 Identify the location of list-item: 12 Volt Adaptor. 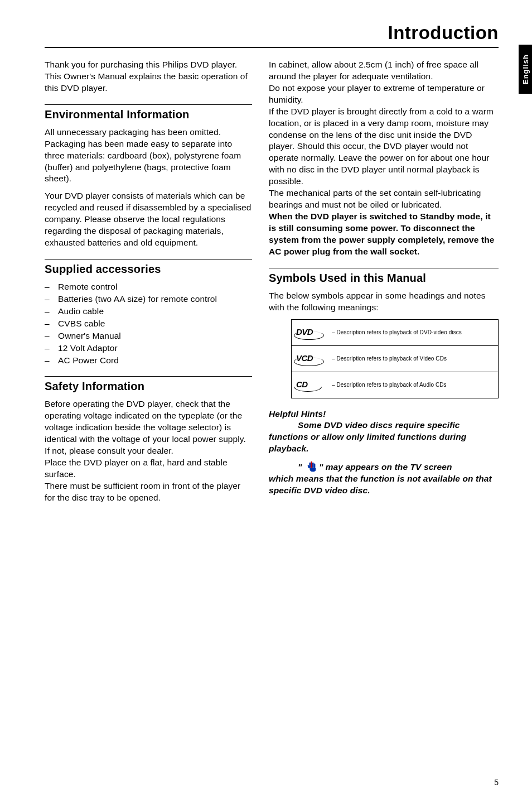
(148, 348).